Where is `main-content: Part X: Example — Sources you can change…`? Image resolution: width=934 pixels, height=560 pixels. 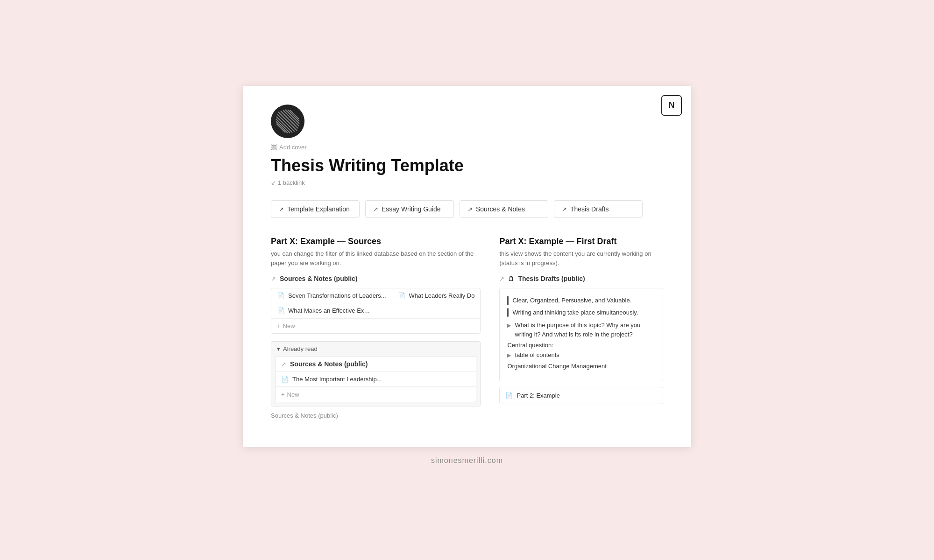
main-content: Part X: Example — Sources you can change… is located at coordinates (467, 328).